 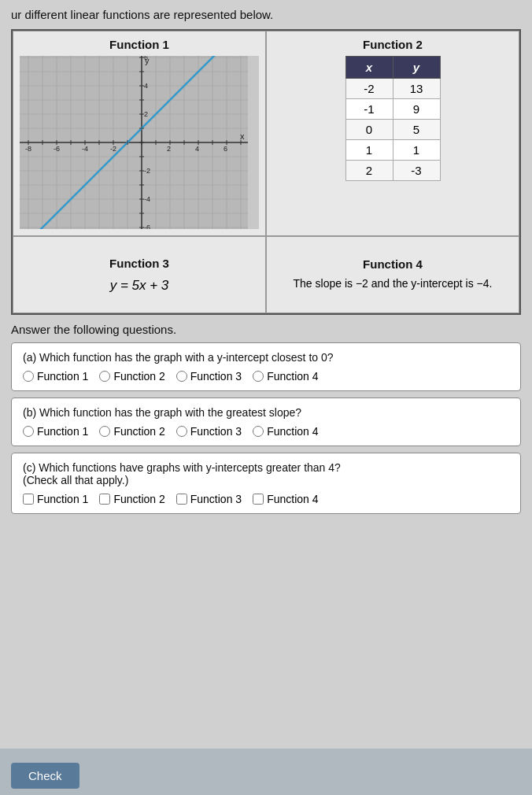 I want to click on question-b-option-label-3: Function 3, so click(x=216, y=431).